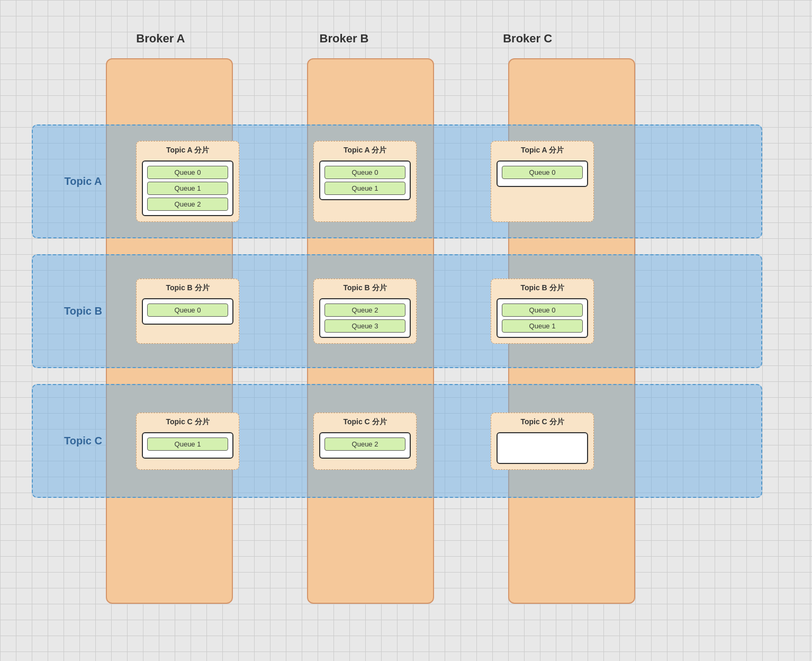  I want to click on topic-c-broker-b-partition: Topic C 分片 Queue 2, so click(365, 441).